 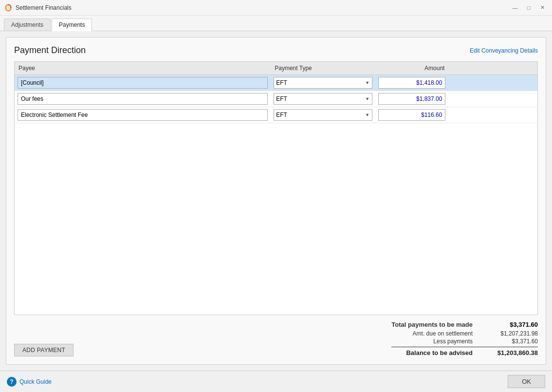 I want to click on balance-row: Balance to be advised $1,203,860.38, so click(x=464, y=353).